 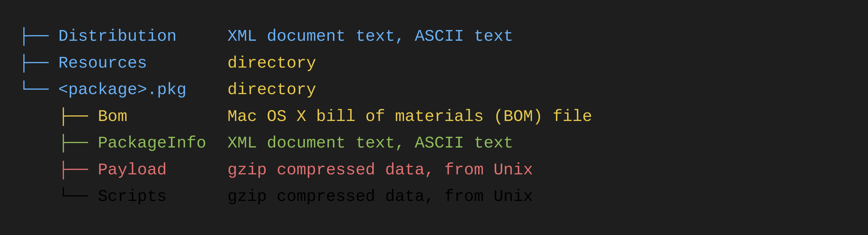 I want to click on file-name: PackageInfo, so click(x=152, y=144).